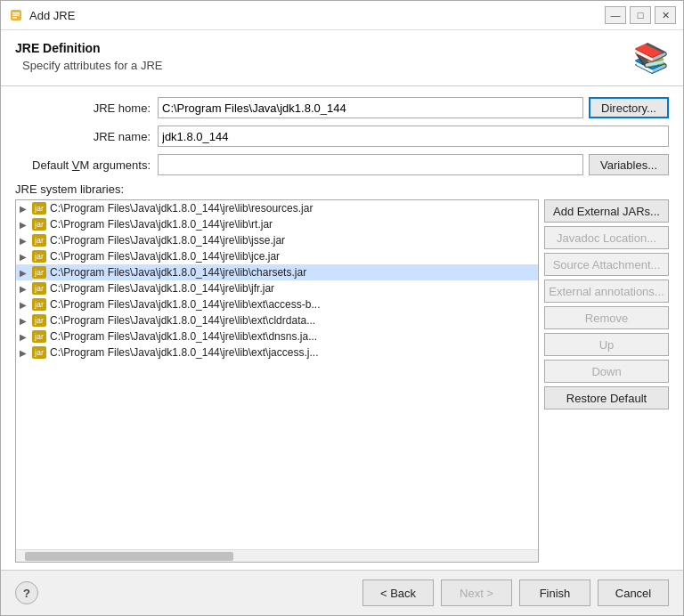 The width and height of the screenshot is (684, 616). Describe the element at coordinates (633, 593) in the screenshot. I see `cancel-button: Cancel` at that location.